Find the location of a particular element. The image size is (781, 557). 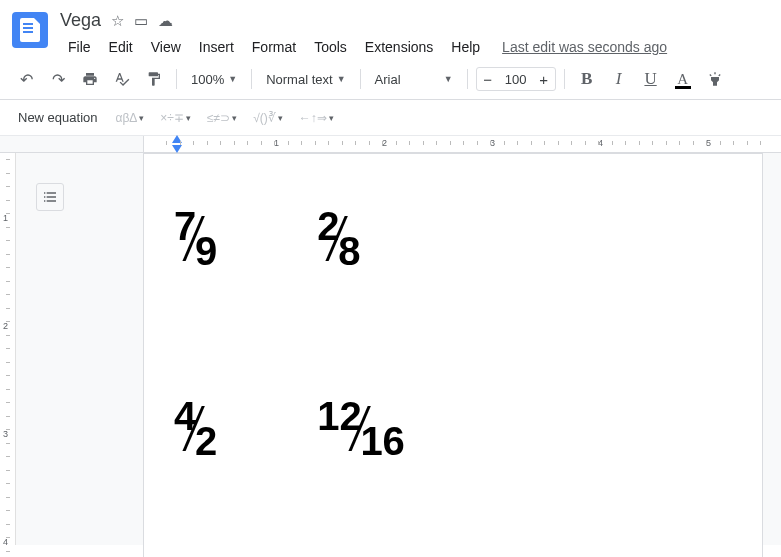

highlight-button is located at coordinates (715, 79).